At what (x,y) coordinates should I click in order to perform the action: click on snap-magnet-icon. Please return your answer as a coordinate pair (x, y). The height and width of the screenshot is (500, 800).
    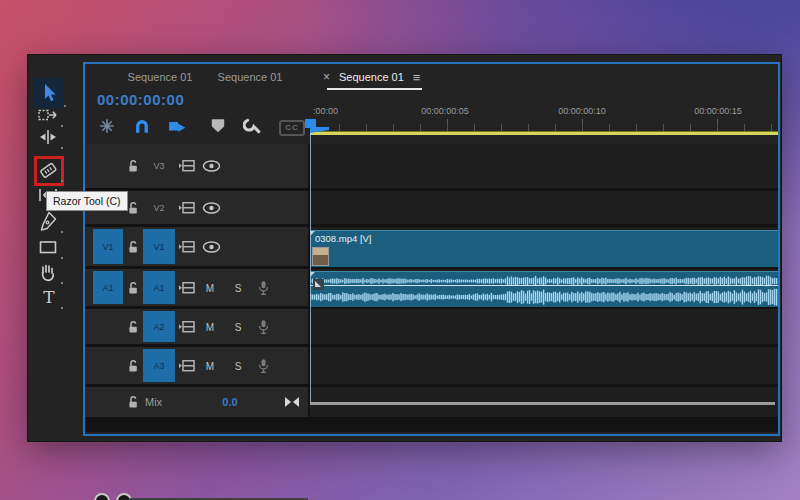
    Looking at the image, I should click on (142, 126).